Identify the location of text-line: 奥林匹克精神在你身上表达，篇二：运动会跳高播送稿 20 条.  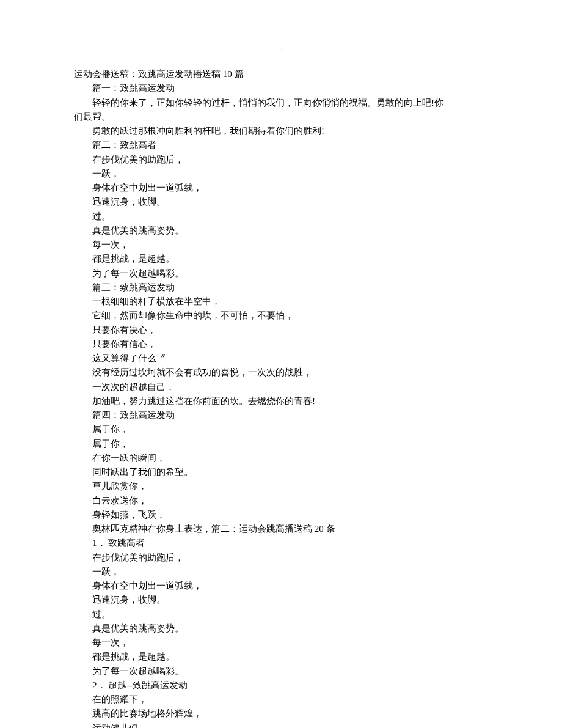
(287, 529).